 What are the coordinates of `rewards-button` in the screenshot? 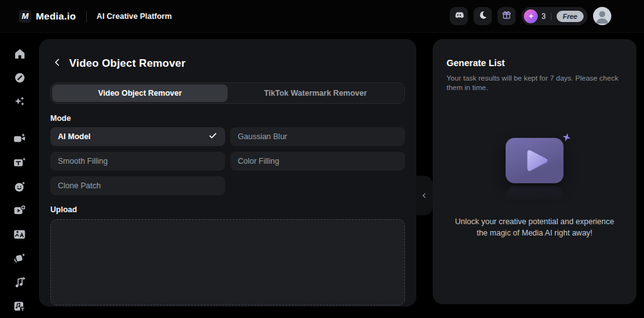 It's located at (507, 16).